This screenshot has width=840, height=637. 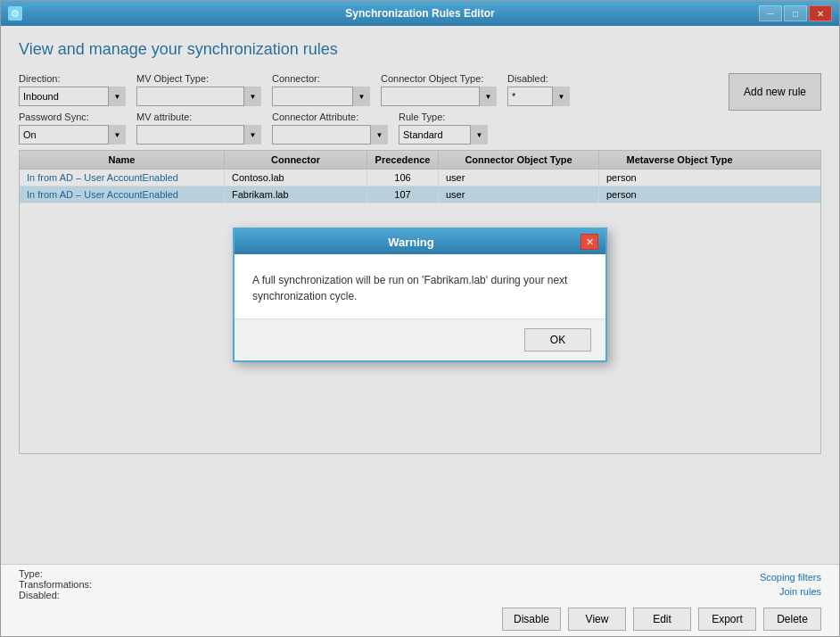 I want to click on transformations-info: Transformations:, so click(x=55, y=584).